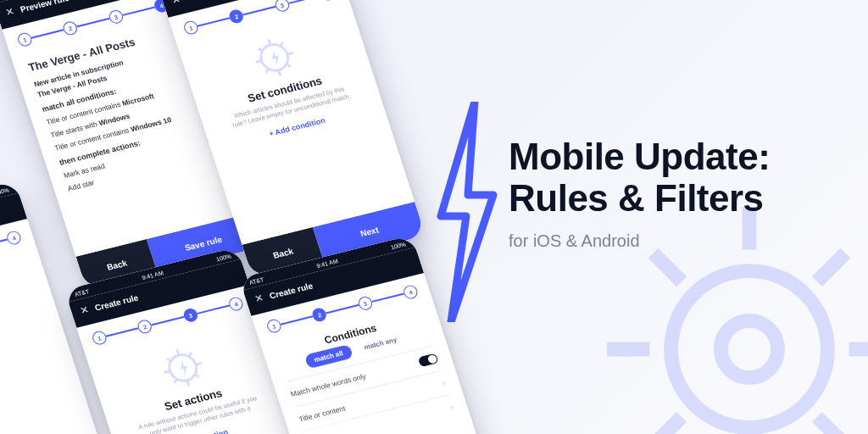  What do you see at coordinates (70, 29) in the screenshot?
I see `step-2: 2` at bounding box center [70, 29].